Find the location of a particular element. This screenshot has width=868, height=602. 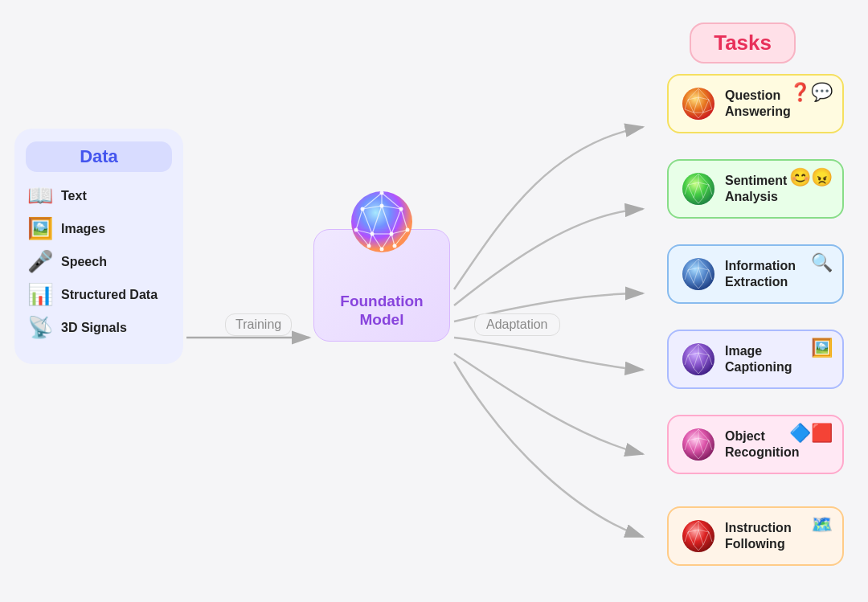

task-question-answering: Question Answering ❓💬 is located at coordinates (755, 104).